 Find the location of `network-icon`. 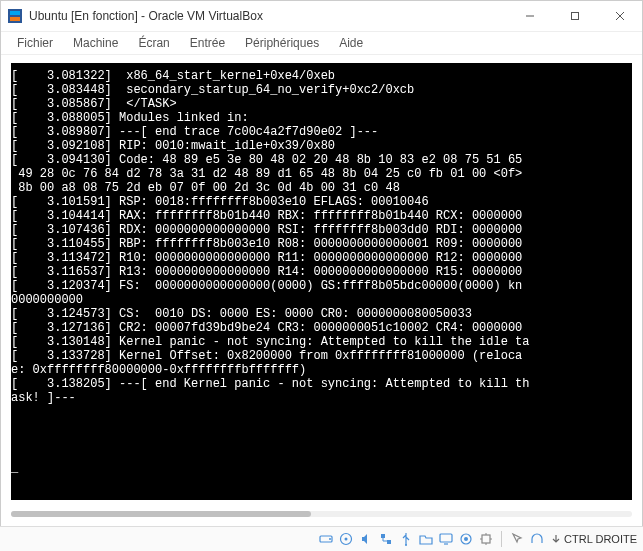

network-icon is located at coordinates (386, 539).